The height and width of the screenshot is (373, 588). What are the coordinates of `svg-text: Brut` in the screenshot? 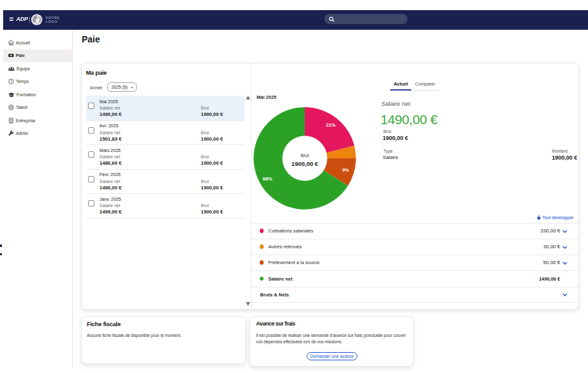 It's located at (305, 156).